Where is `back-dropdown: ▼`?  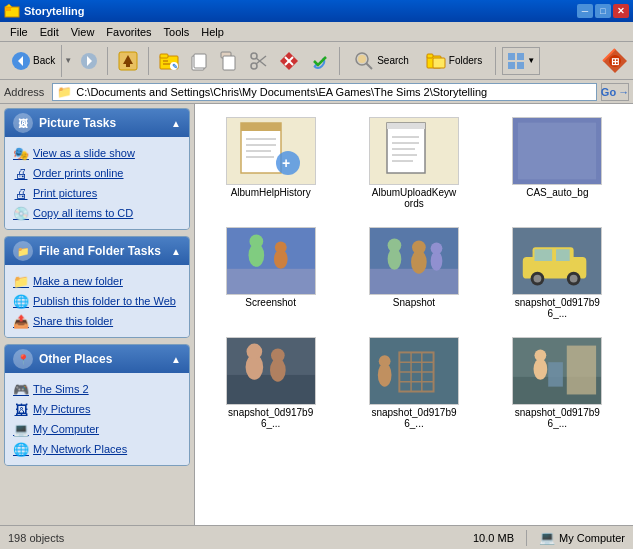 back-dropdown: ▼ is located at coordinates (68, 61).